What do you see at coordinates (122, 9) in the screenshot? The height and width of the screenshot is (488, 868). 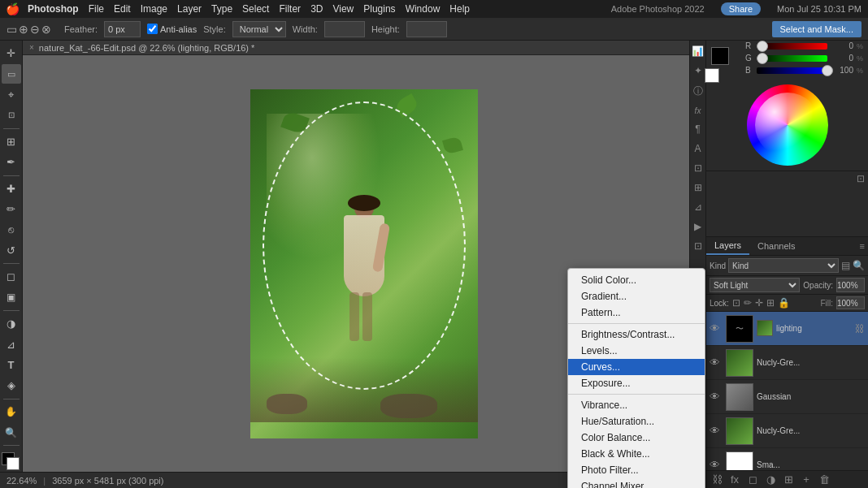 I see `edit-menu: Edit` at bounding box center [122, 9].